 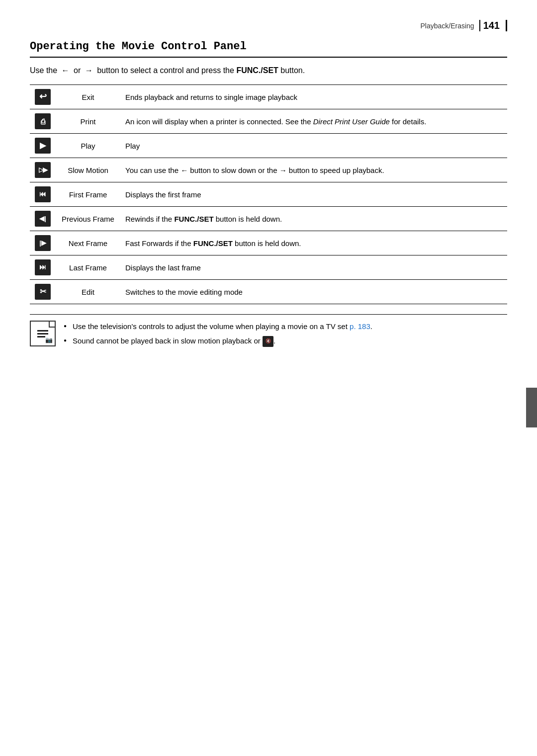 I want to click on sound-mode-icon: 🔇, so click(x=268, y=341).